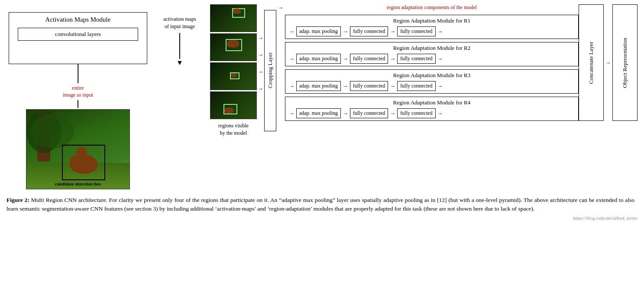  I want to click on arrow-down-tip: ▼, so click(180, 63).